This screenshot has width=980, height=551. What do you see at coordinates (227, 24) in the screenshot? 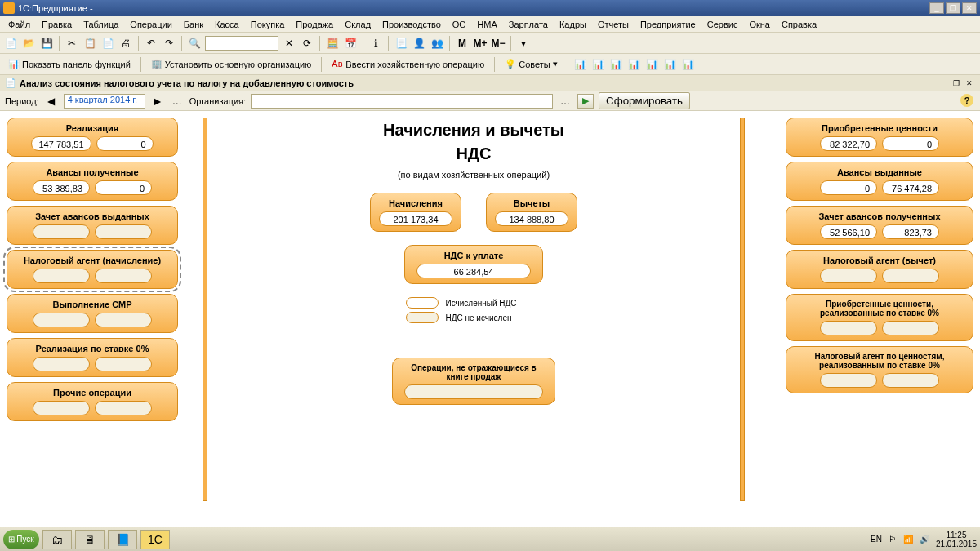
I see `menu-cash: Касса` at bounding box center [227, 24].